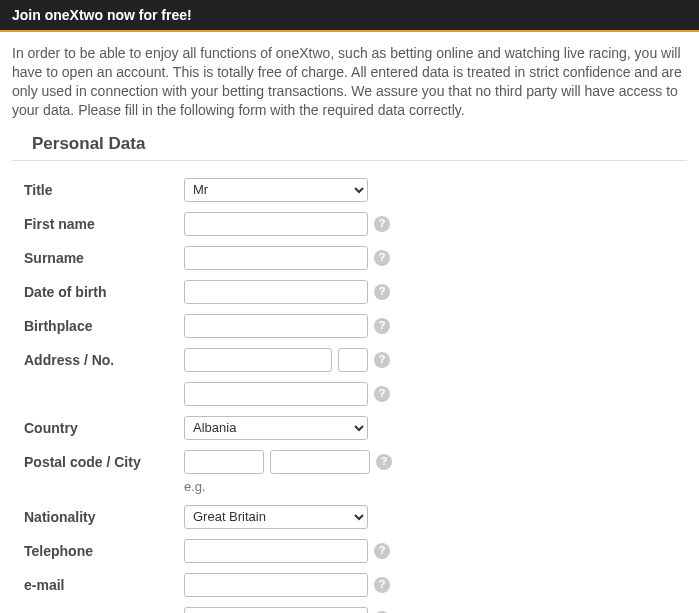 The width and height of the screenshot is (699, 613). I want to click on address-line2-input, so click(276, 394).